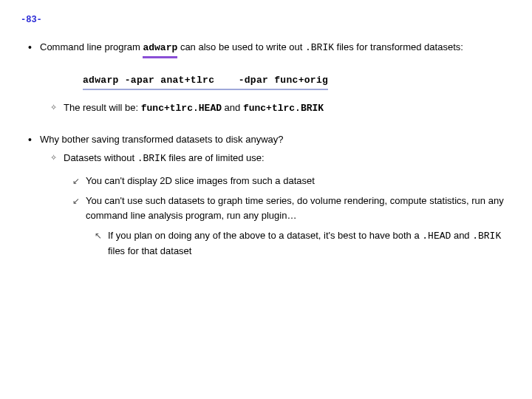 The image size is (532, 399). Describe the element at coordinates (241, 47) in the screenshot. I see `text: can also be used to write out` at that location.